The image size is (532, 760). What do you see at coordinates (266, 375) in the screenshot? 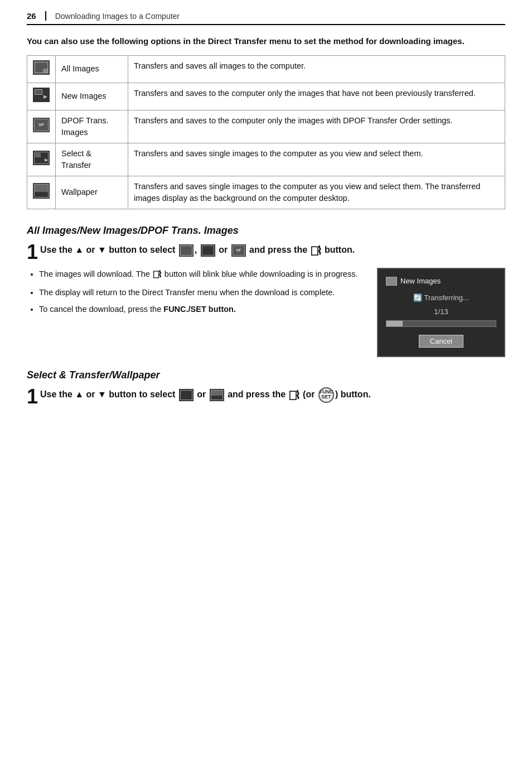
I see `section2-heading: Select & Transfer/Wallpaper` at bounding box center [266, 375].